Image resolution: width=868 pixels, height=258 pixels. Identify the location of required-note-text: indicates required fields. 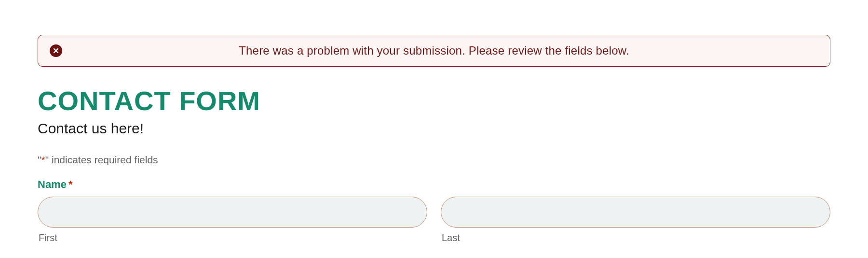
(103, 159).